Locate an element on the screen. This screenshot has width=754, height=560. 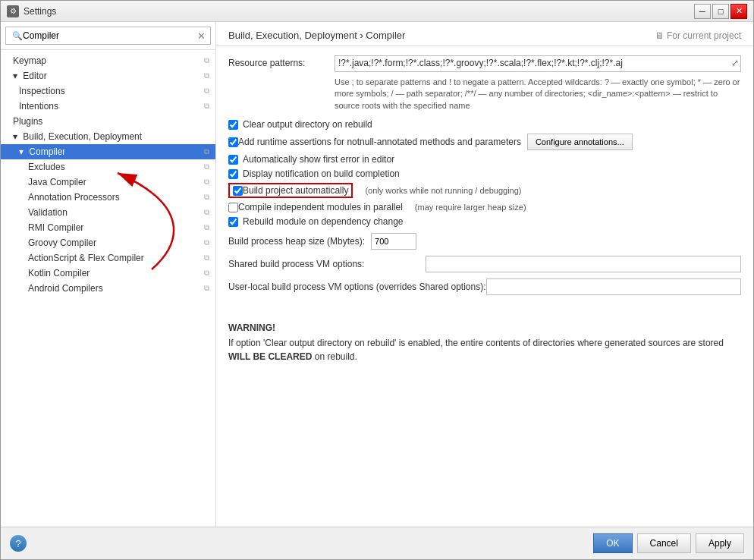
compile-parallel-row: Compile independent modules in parallel … is located at coordinates (485, 207).